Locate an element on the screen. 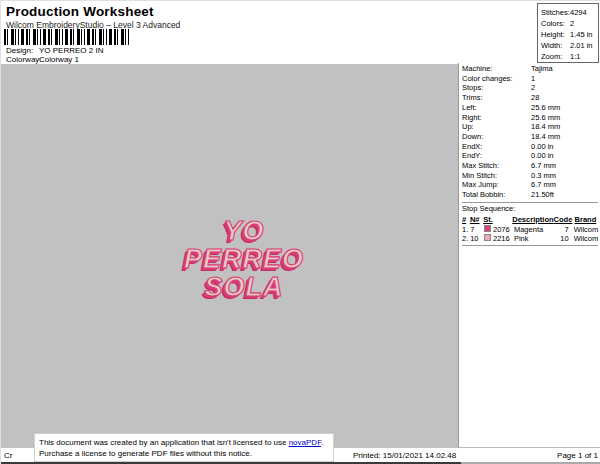  notice-line1-text: This document was created by an applicat… is located at coordinates (164, 442).